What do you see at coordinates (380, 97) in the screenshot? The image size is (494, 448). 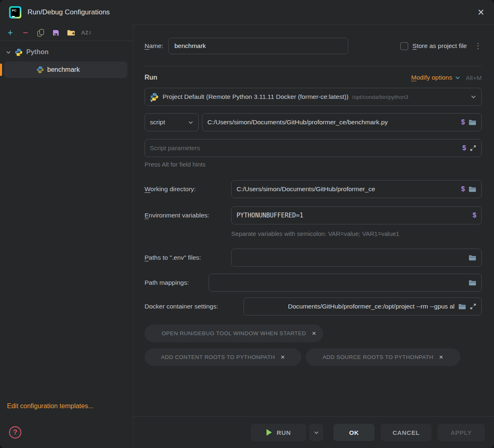 I see `interpreter-path: /opt/conda/bin/python3` at bounding box center [380, 97].